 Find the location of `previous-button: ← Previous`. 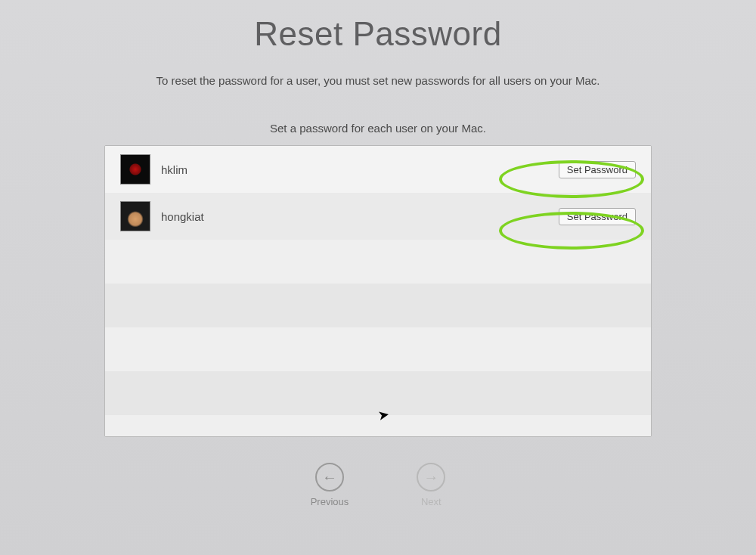

previous-button: ← Previous is located at coordinates (330, 485).